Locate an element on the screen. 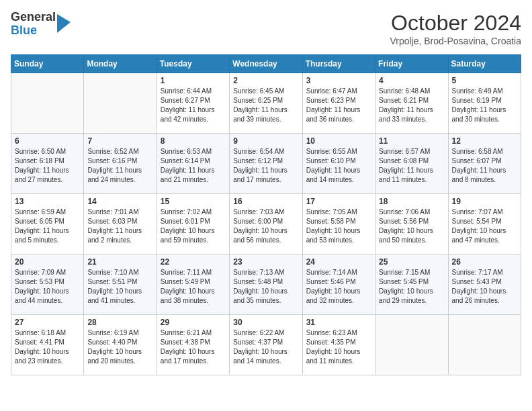  day-number: 10 is located at coordinates (339, 141).